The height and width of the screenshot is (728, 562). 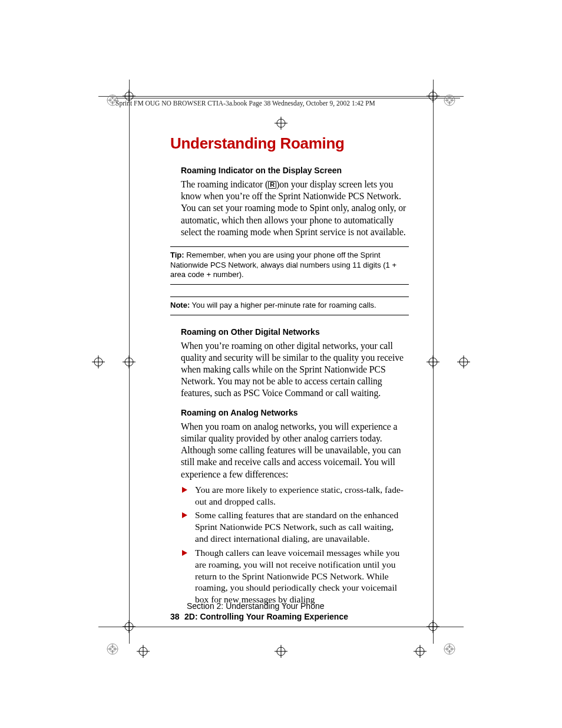 What do you see at coordinates (295, 170) in the screenshot?
I see `subhead-roaming-indicator: Roaming Indicator on the Display Screen` at bounding box center [295, 170].